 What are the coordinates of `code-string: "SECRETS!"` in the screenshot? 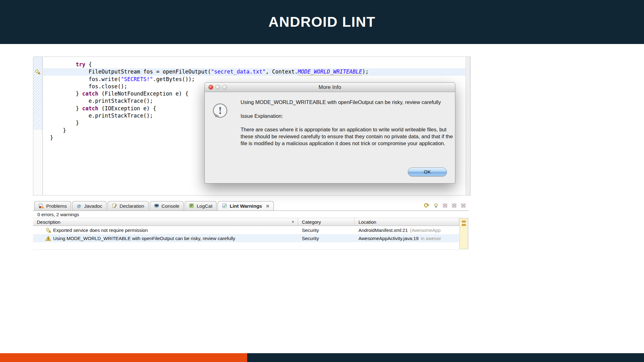 It's located at (137, 79).